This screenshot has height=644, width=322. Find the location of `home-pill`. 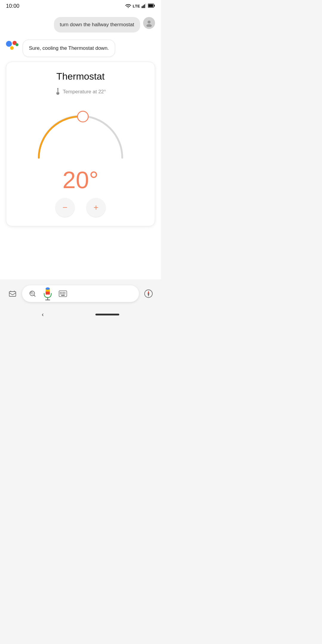

home-pill is located at coordinates (107, 315).